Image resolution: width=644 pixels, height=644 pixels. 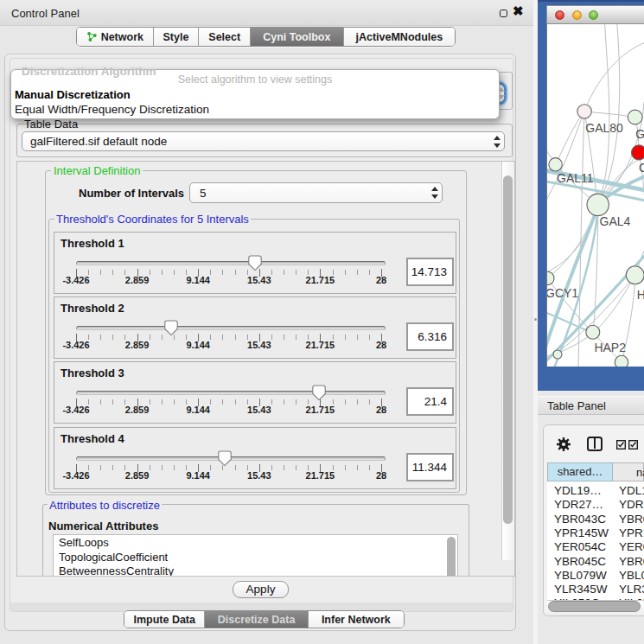 What do you see at coordinates (563, 293) in the screenshot?
I see `svg-text: GCY1` at bounding box center [563, 293].